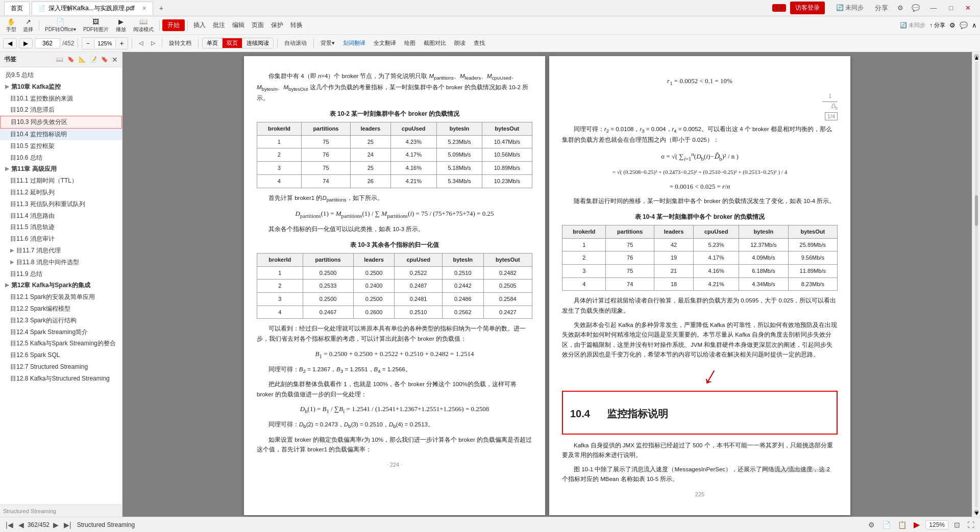  What do you see at coordinates (61, 251) in the screenshot?
I see `sidebar-item-11-7: ▶ 目11.7 消息代理` at bounding box center [61, 251].